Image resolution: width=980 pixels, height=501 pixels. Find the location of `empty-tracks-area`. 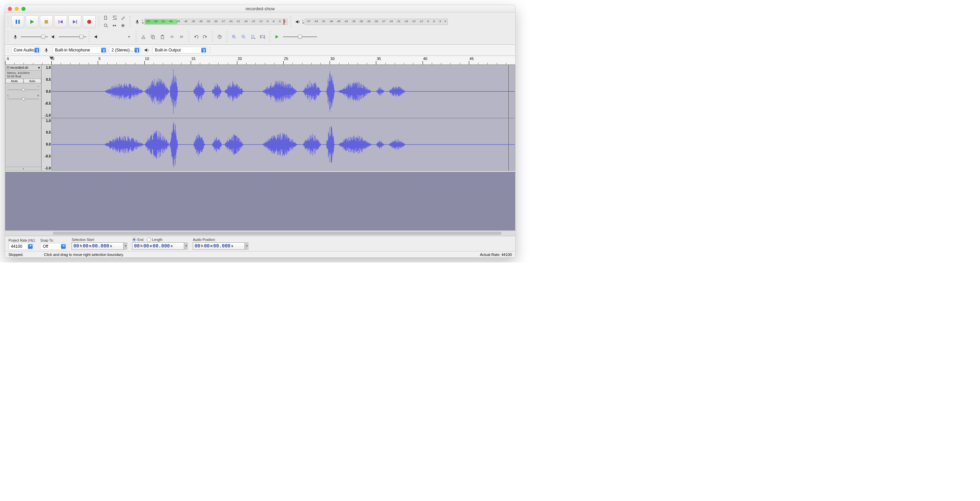

empty-tracks-area is located at coordinates (260, 201).